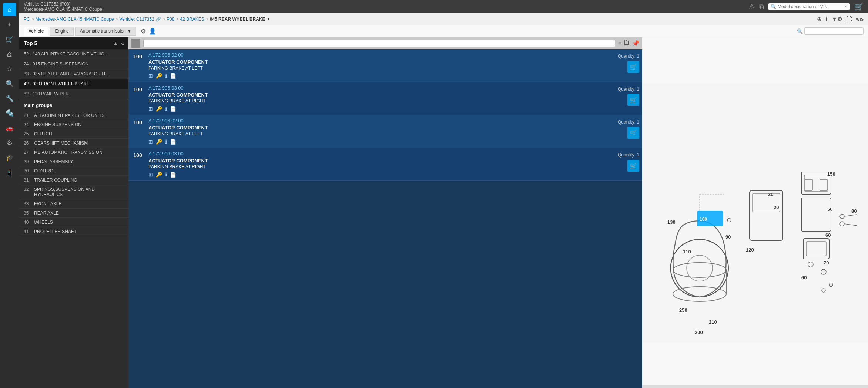 The width and height of the screenshot is (868, 388). I want to click on toolbar-pin-icon: 📌, so click(636, 44).